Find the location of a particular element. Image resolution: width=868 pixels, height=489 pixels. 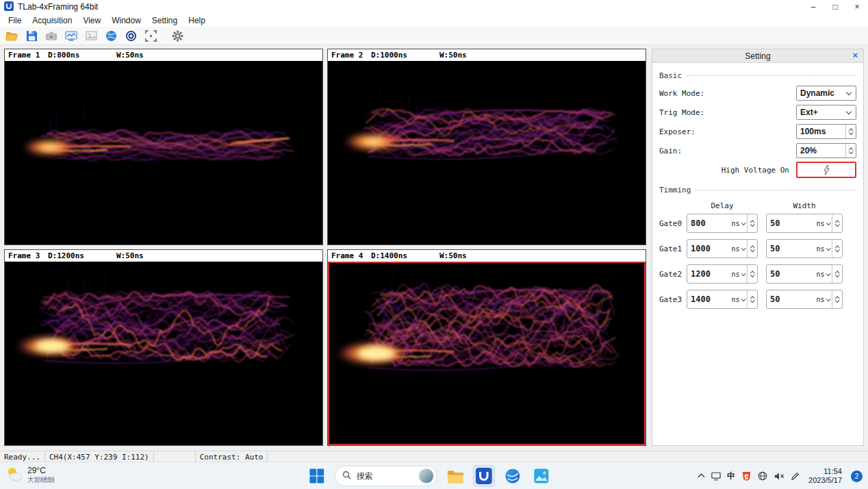

exposer-label: Exposer: is located at coordinates (678, 131).